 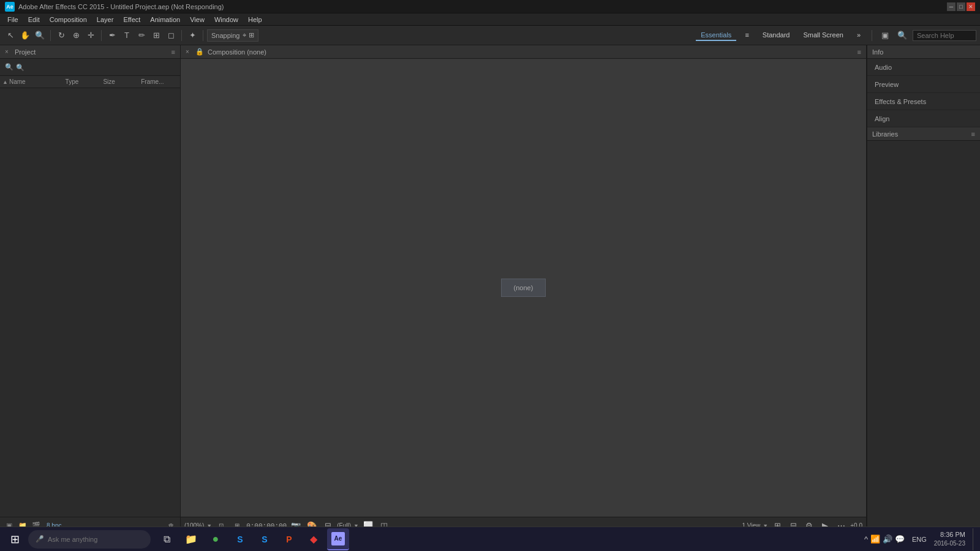 I want to click on comp-placeholder-text: (none), so click(x=524, y=288).